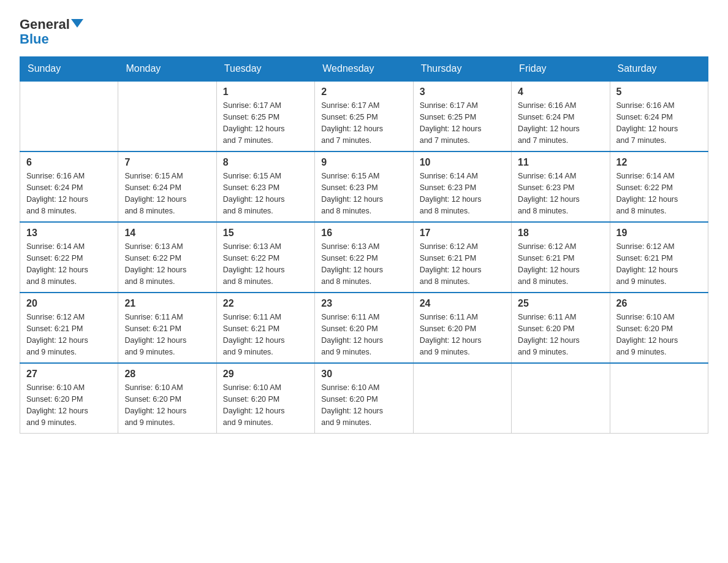  What do you see at coordinates (659, 186) in the screenshot?
I see `calendar-cell: 12Sunrise: 6:14 AMSunset: 6:22 PMDayligh…` at bounding box center [659, 186].